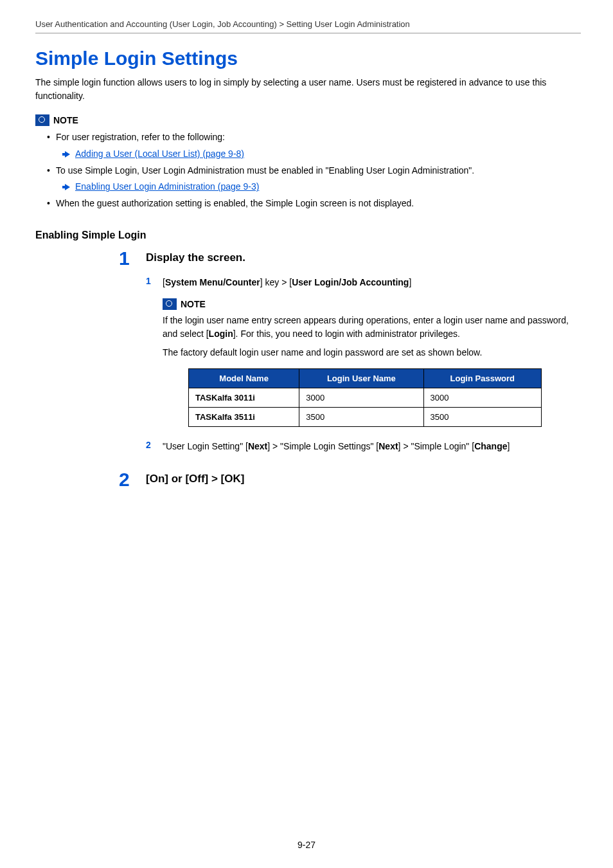  I want to click on intro-text: The simple login function allows users t…, so click(308, 89).